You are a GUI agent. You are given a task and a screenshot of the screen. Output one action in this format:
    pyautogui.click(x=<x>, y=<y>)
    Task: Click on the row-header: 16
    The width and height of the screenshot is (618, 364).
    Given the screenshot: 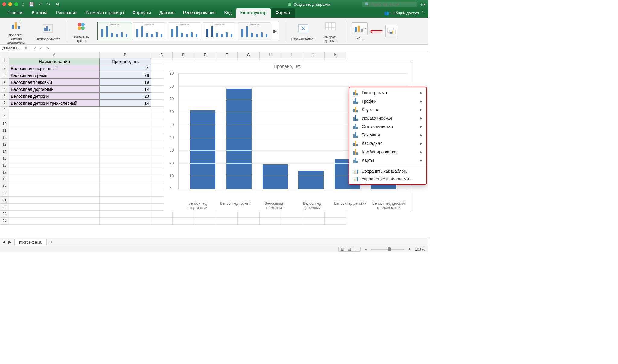 What is the action you would take?
    pyautogui.click(x=5, y=165)
    